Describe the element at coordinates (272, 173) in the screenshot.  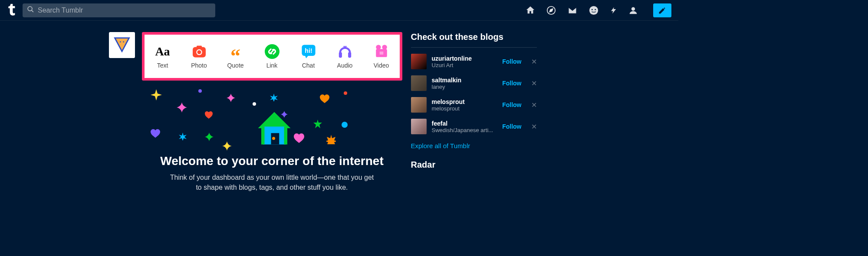
I see `hero-text: Welcome to your corner of the internet T…` at that location.